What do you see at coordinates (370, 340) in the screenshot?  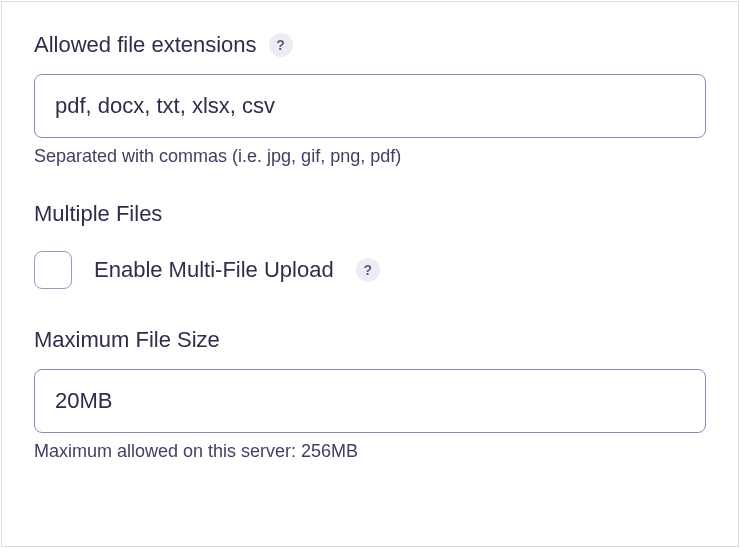 I see `max-file-size-label: Maximum File Size` at bounding box center [370, 340].